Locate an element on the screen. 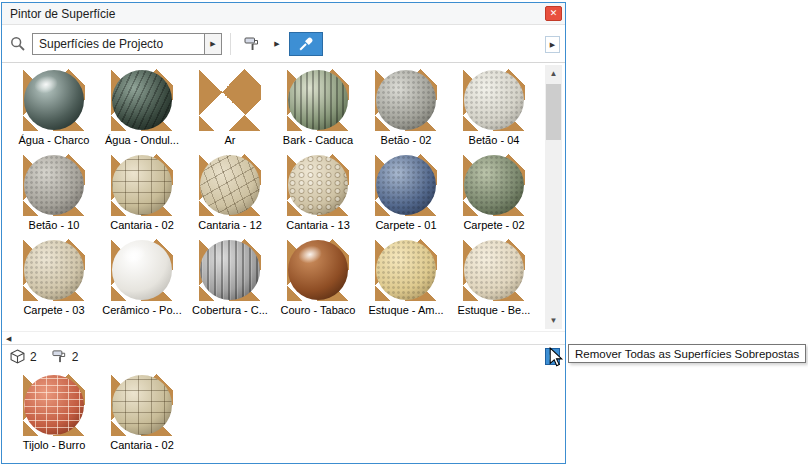 The height and width of the screenshot is (467, 808). paint-mode-flyout-button: ▶ is located at coordinates (277, 44).